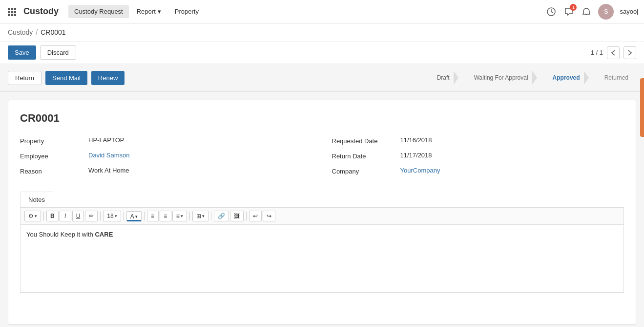  I want to click on bold-button: B, so click(53, 216).